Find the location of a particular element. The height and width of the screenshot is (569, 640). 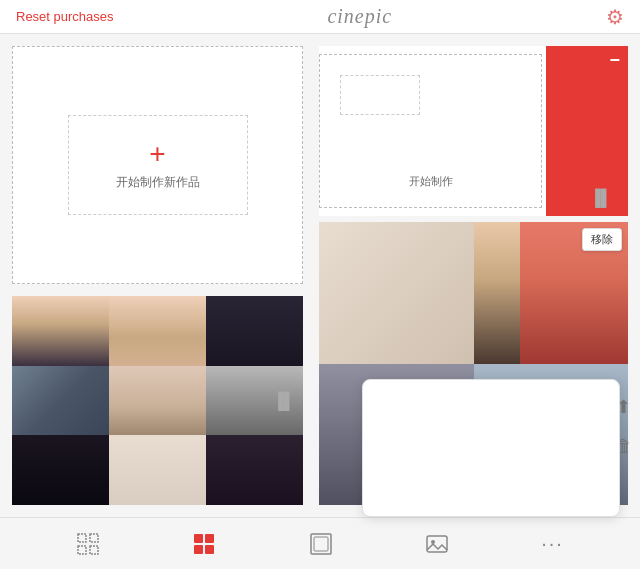

photo-icon is located at coordinates (437, 544).